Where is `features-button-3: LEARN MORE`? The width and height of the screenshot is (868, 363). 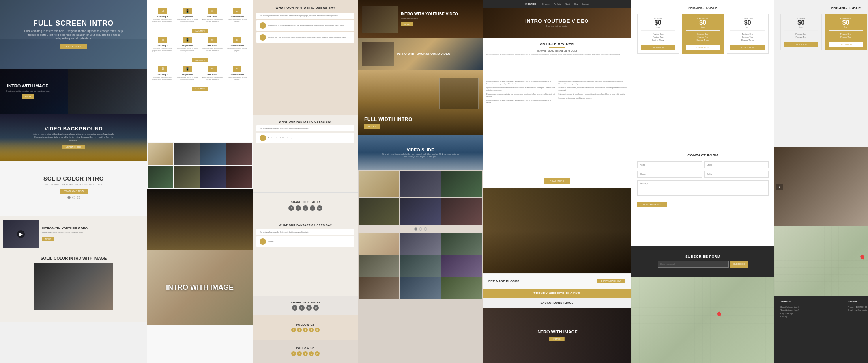 features-button-3: LEARN MORE is located at coordinates (200, 89).